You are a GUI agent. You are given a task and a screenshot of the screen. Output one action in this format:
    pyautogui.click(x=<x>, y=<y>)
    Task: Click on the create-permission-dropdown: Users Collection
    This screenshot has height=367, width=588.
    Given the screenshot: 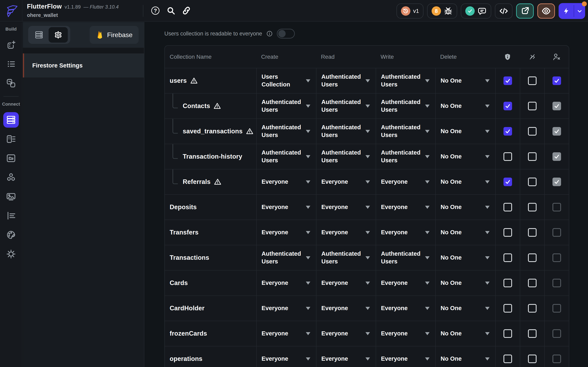 What is the action you would take?
    pyautogui.click(x=286, y=81)
    